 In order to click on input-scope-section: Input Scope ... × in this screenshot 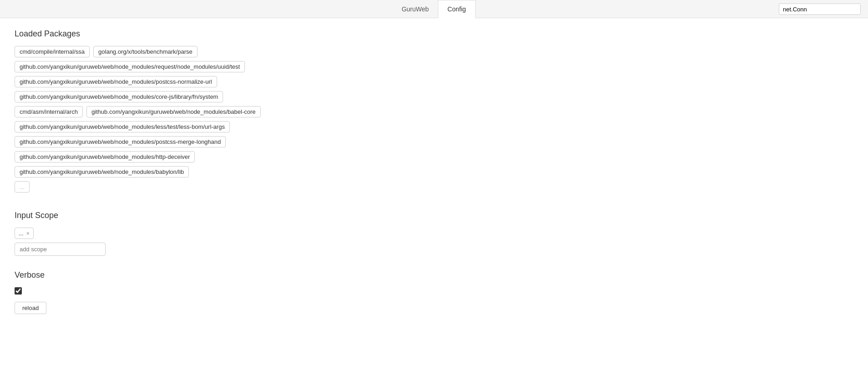, I will do `click(273, 233)`.